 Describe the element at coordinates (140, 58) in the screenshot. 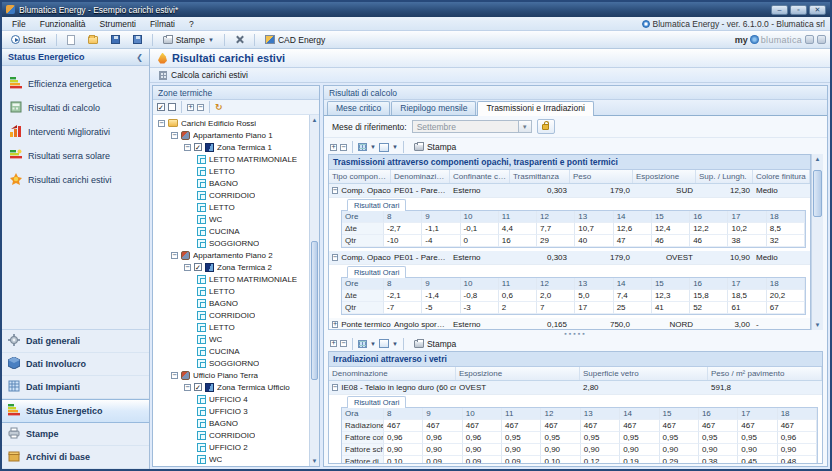

I see `collapse-sidebar-icon: ❮` at that location.